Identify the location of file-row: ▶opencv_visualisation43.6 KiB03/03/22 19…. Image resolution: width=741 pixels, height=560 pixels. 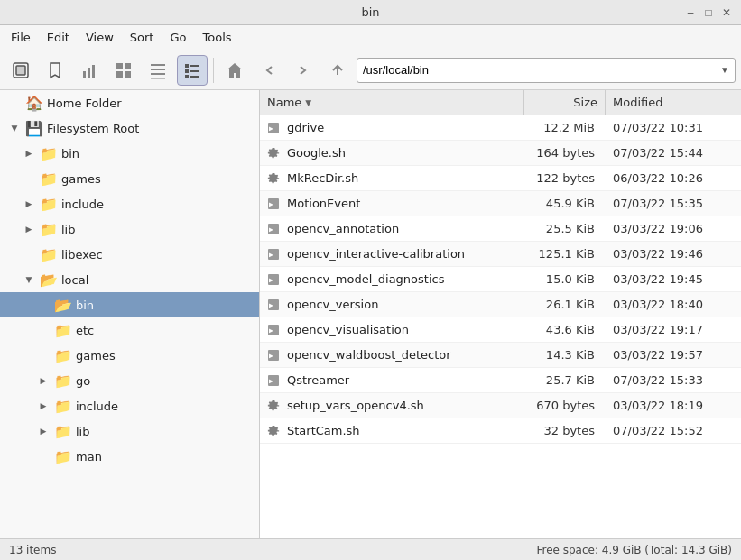
(500, 330).